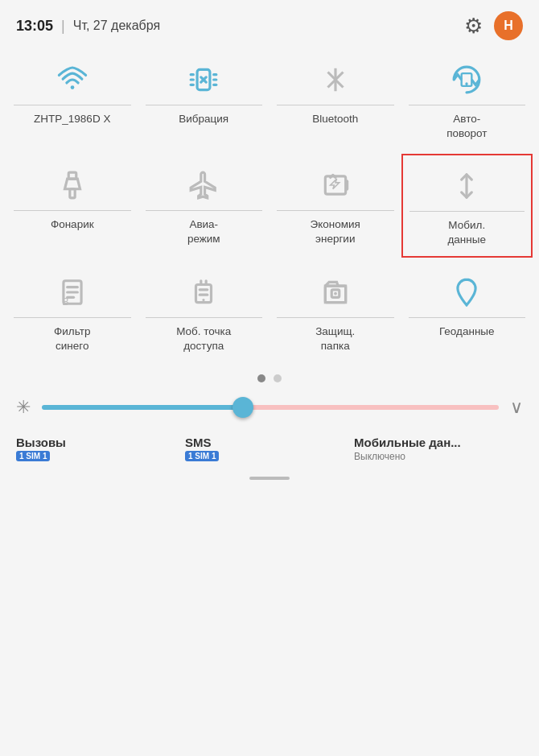  I want to click on flashlight-label: Фонарик, so click(72, 225).